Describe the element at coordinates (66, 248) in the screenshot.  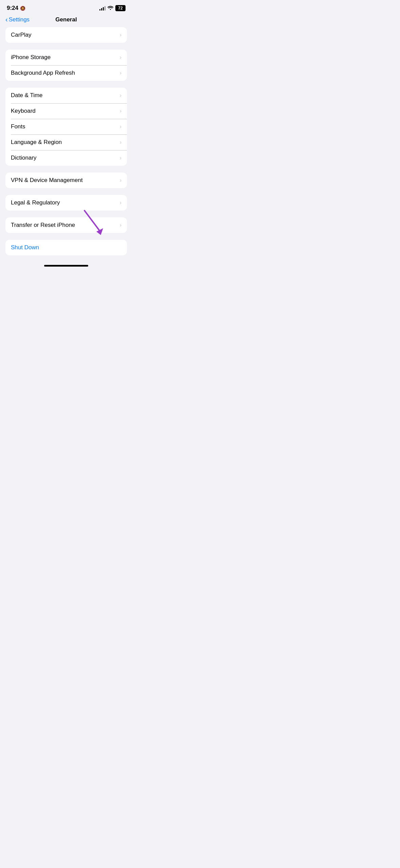
I see `shutdown-group: Shut Down` at that location.